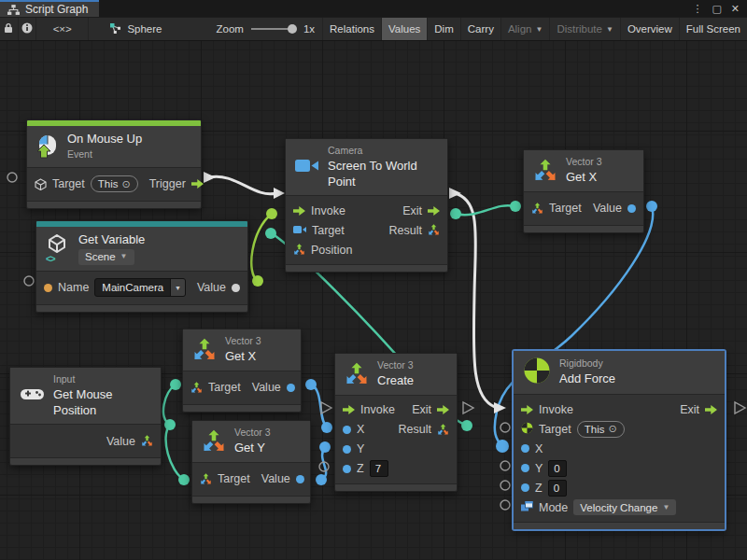 This screenshot has height=560, width=747. What do you see at coordinates (209, 177) in the screenshot?
I see `port-trigger-output` at bounding box center [209, 177].